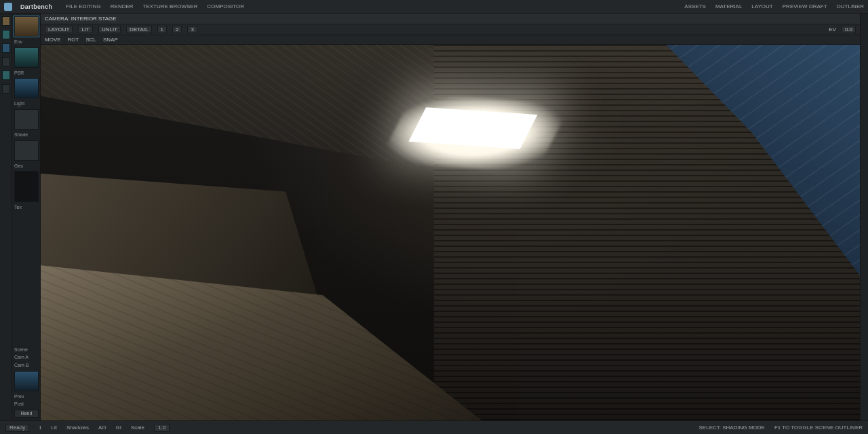 Image resolution: width=868 pixels, height=434 pixels. I want to click on status-scale-value: 1.0, so click(161, 428).